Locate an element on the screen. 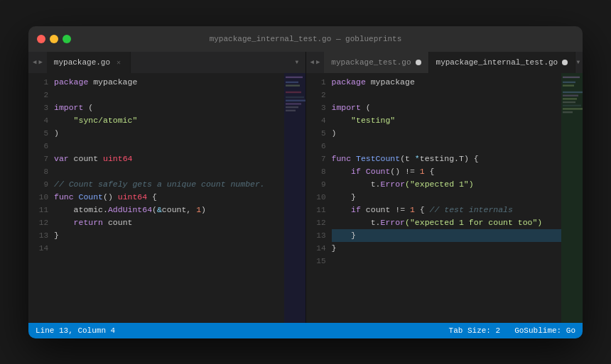 The image size is (611, 364). code-line-11: atomic.AddUint64(&count, 1) is located at coordinates (169, 210).